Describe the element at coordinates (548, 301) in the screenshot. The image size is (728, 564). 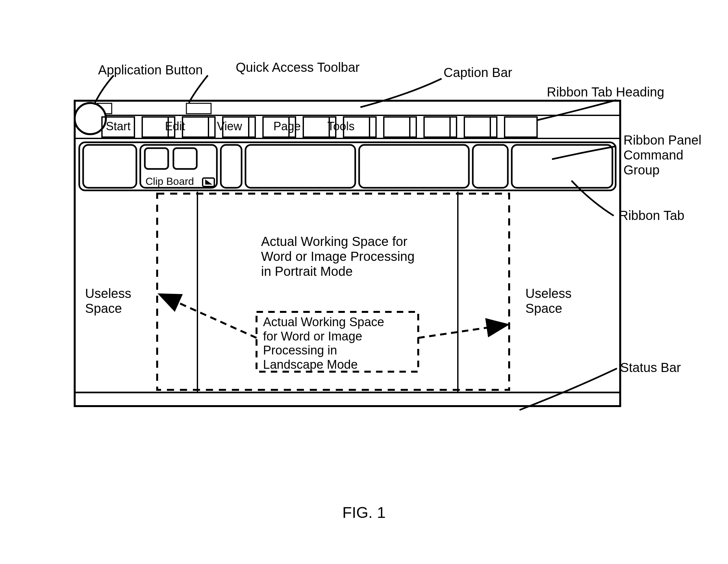
I see `label-useless-space-right: Useless Space` at that location.